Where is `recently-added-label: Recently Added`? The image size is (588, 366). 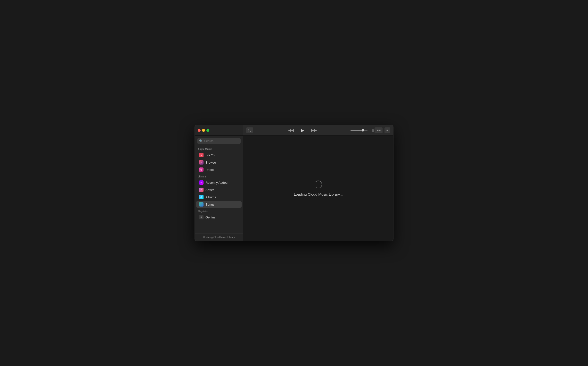 recently-added-label: Recently Added is located at coordinates (216, 183).